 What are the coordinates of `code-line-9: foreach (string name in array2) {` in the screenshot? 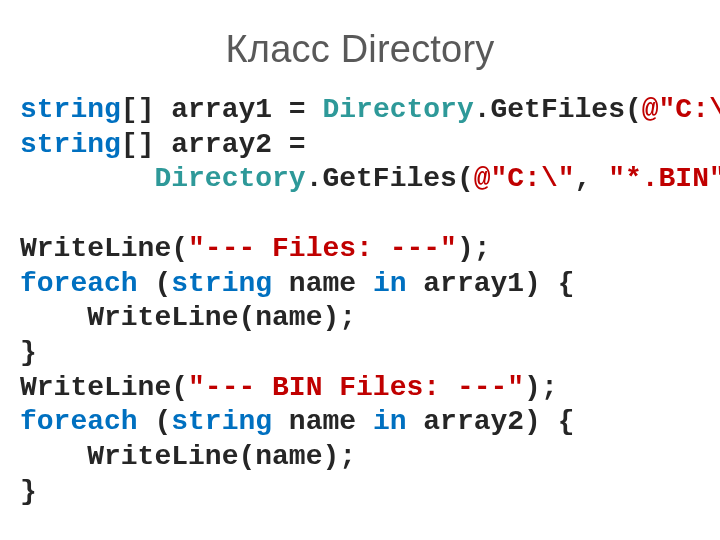 It's located at (298, 422).